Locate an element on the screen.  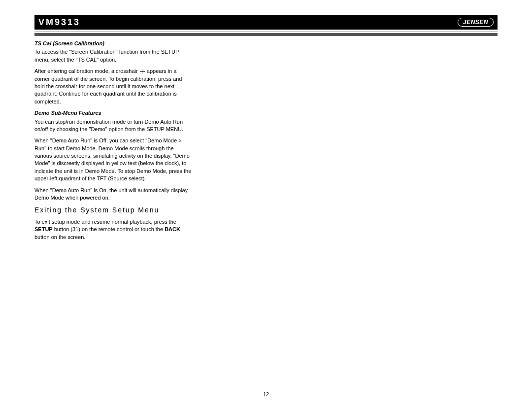
subsection-demo-title: Demo Sub-Menu Features is located at coordinates (113, 113).